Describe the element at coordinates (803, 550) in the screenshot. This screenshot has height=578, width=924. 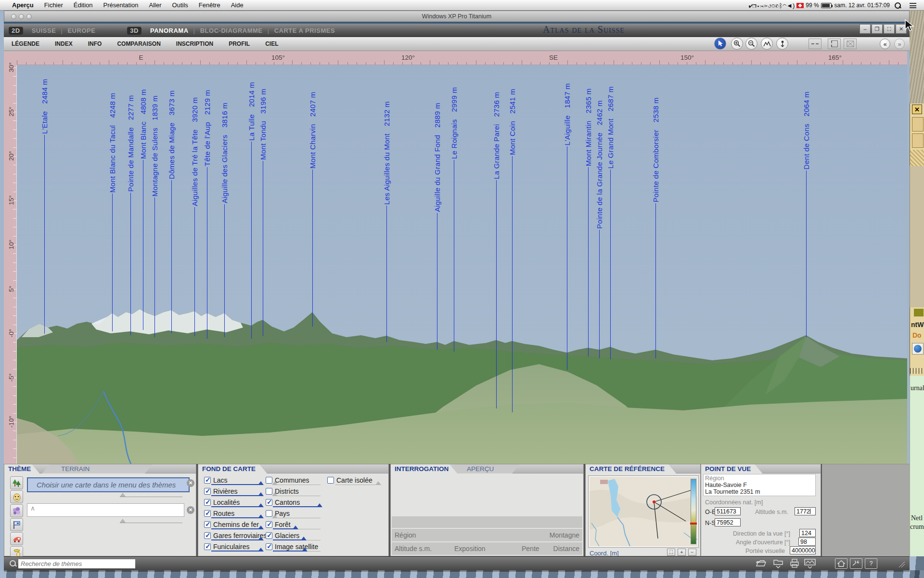
I see `portee-input: 4000000` at that location.